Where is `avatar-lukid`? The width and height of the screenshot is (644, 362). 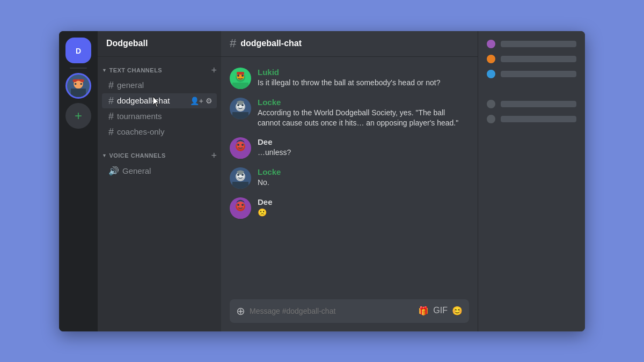
avatar-lukid is located at coordinates (240, 78).